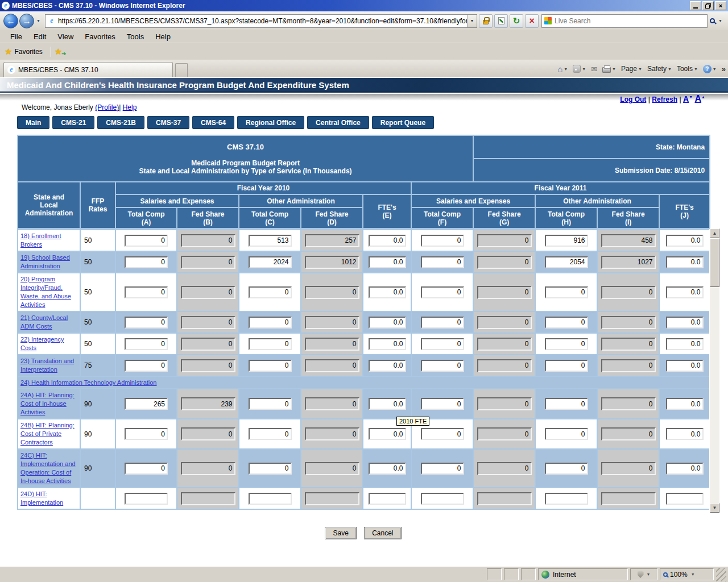 The image size is (728, 582). Describe the element at coordinates (48, 468) in the screenshot. I see `row-label-link: 24C) HIT: Implementation and Operation: …` at that location.